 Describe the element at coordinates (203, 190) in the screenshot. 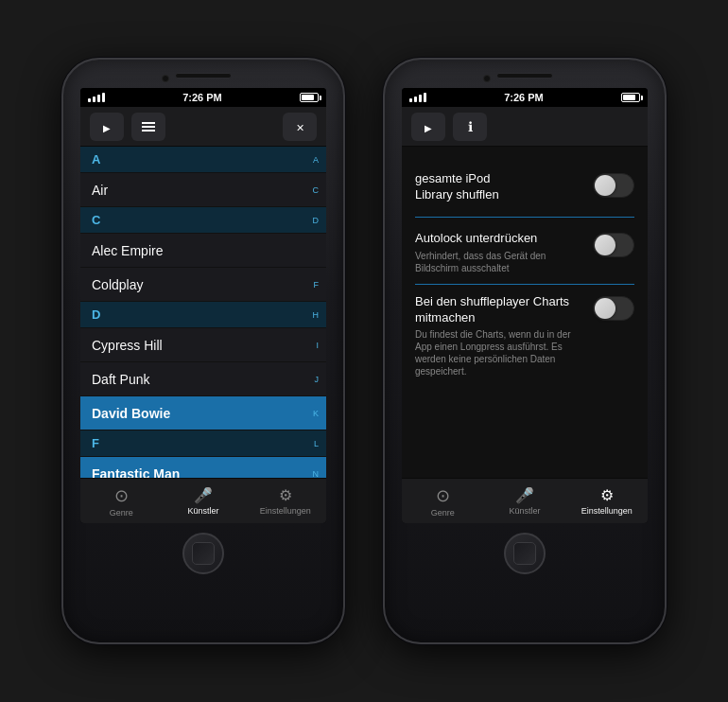

I see `list-item-air: Air C` at that location.